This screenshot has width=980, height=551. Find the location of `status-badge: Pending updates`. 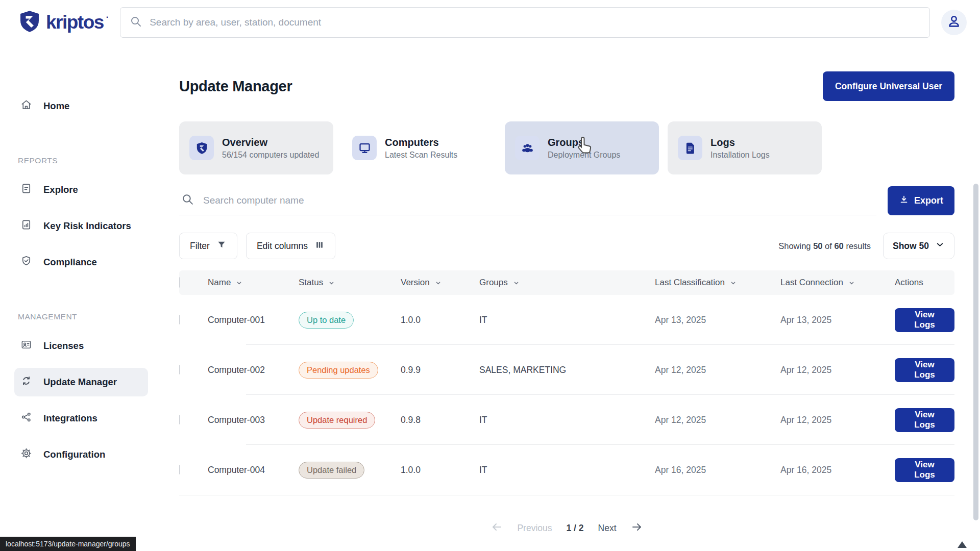

status-badge: Pending updates is located at coordinates (338, 370).